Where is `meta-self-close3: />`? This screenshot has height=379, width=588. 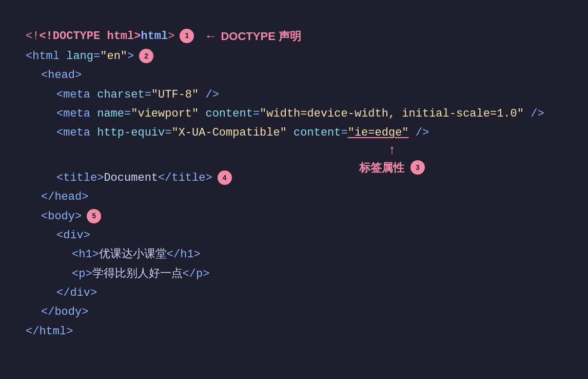 meta-self-close3: /> is located at coordinates (419, 132).